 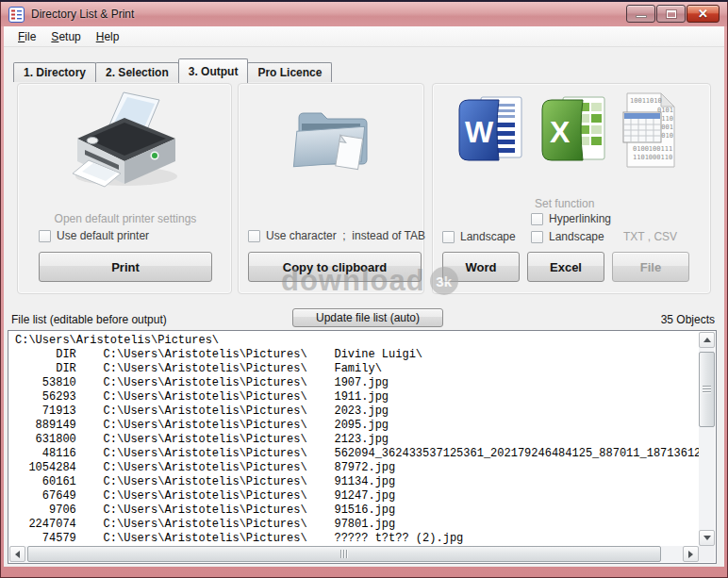 What do you see at coordinates (89, 320) in the screenshot?
I see `file-list-label: File list (editable before output)` at bounding box center [89, 320].